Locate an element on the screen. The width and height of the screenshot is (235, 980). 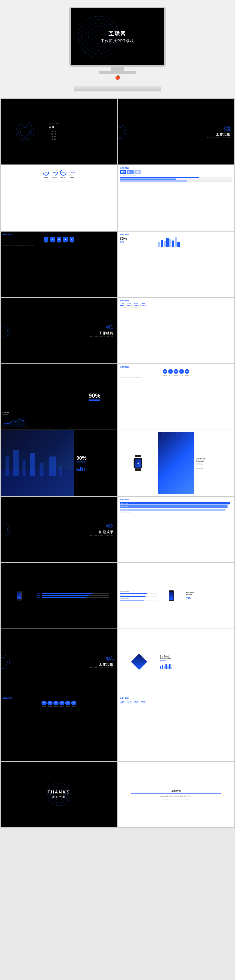
svg-text: 47% is located at coordinates (55, 173).